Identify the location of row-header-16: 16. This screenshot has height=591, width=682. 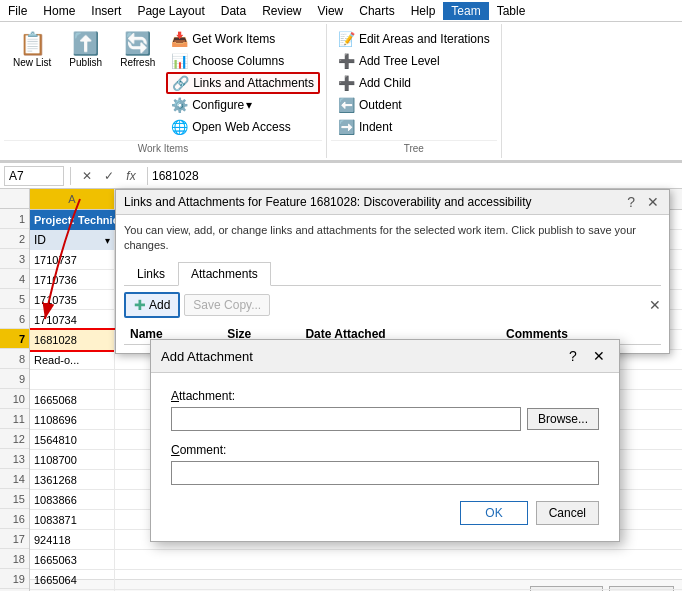
(14, 519).